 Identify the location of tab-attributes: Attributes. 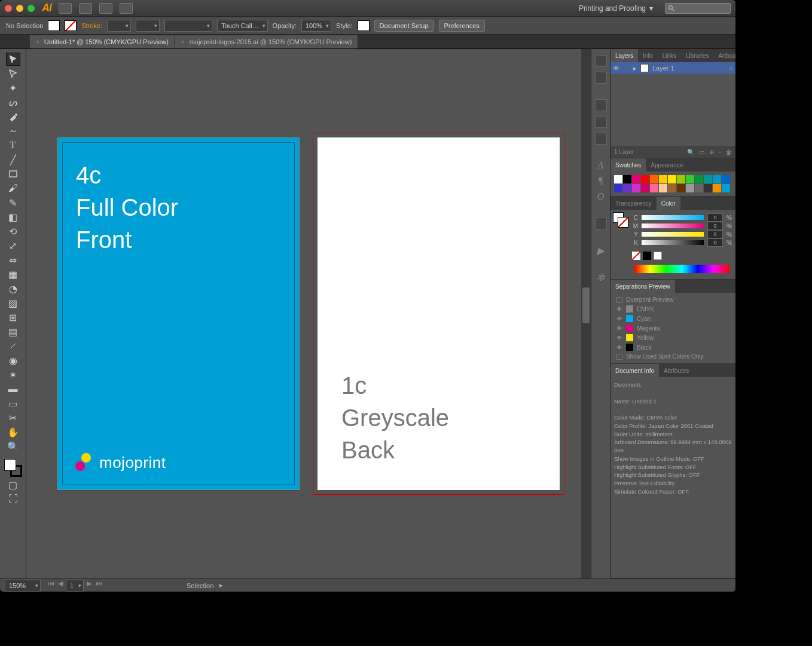
(676, 371).